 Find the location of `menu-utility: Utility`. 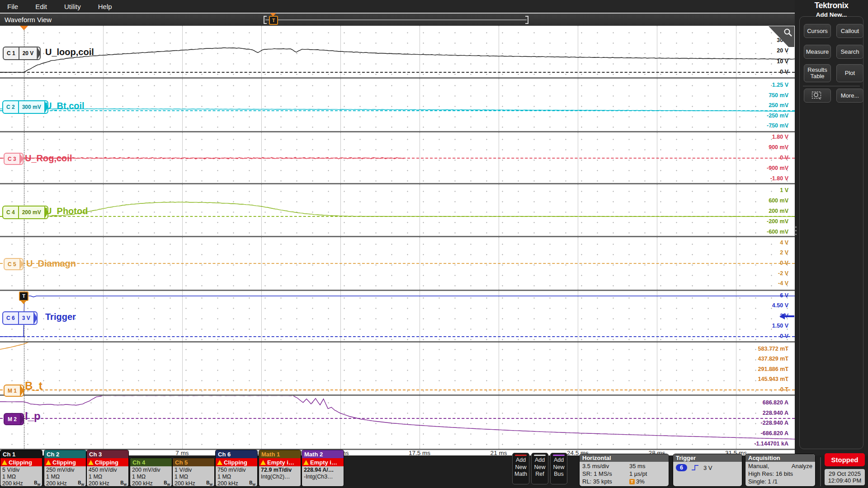

menu-utility: Utility is located at coordinates (72, 6).